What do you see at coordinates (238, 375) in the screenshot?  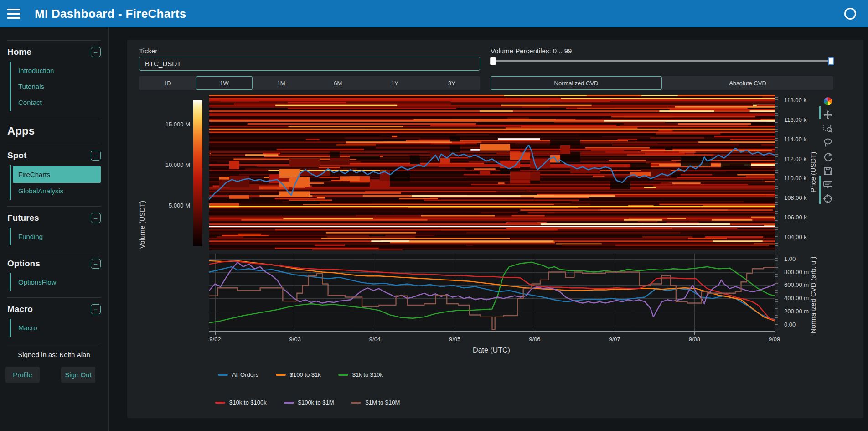 I see `legend-item-all-orders: All Orders` at bounding box center [238, 375].